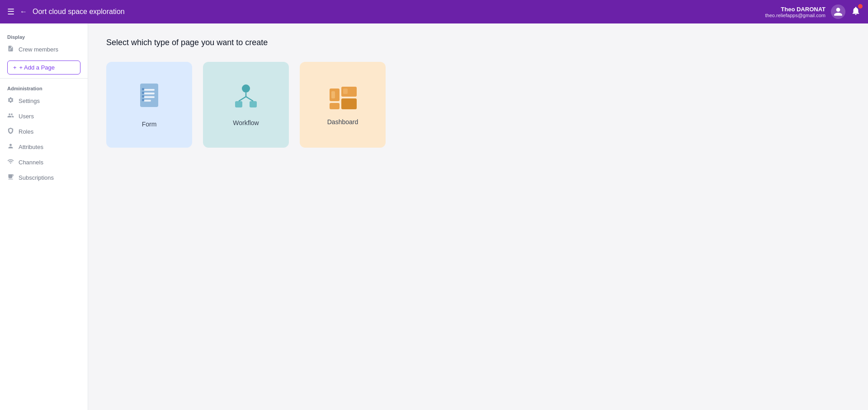 Image resolution: width=868 pixels, height=410 pixels. What do you see at coordinates (44, 217) in the screenshot?
I see `sidebar: Display Crew members + + Add a Page Admi…` at bounding box center [44, 217].